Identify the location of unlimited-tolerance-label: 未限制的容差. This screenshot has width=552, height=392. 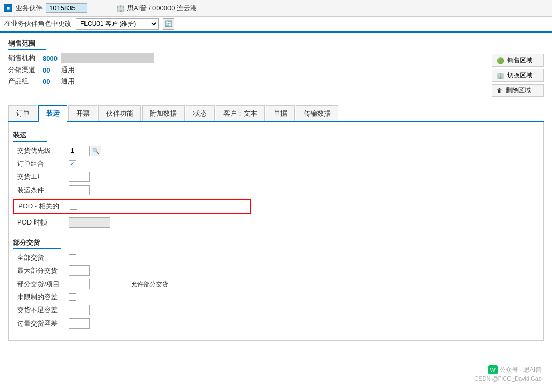
(43, 297).